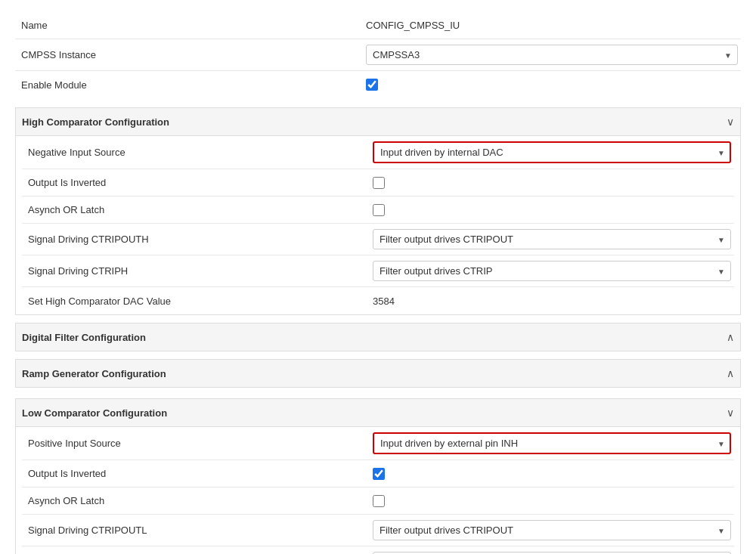 This screenshot has width=756, height=554. I want to click on signal-ctriph-select-wrapper: Filter output drives CTRIP Comparator ou…, so click(552, 271).